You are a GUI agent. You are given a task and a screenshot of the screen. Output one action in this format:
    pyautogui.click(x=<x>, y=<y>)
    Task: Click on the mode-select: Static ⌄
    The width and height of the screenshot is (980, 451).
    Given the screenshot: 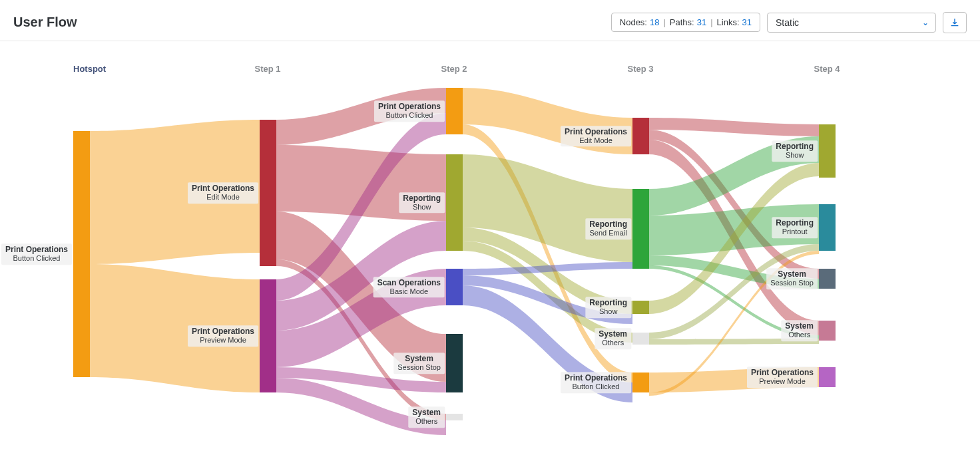 What is the action you would take?
    pyautogui.click(x=852, y=23)
    